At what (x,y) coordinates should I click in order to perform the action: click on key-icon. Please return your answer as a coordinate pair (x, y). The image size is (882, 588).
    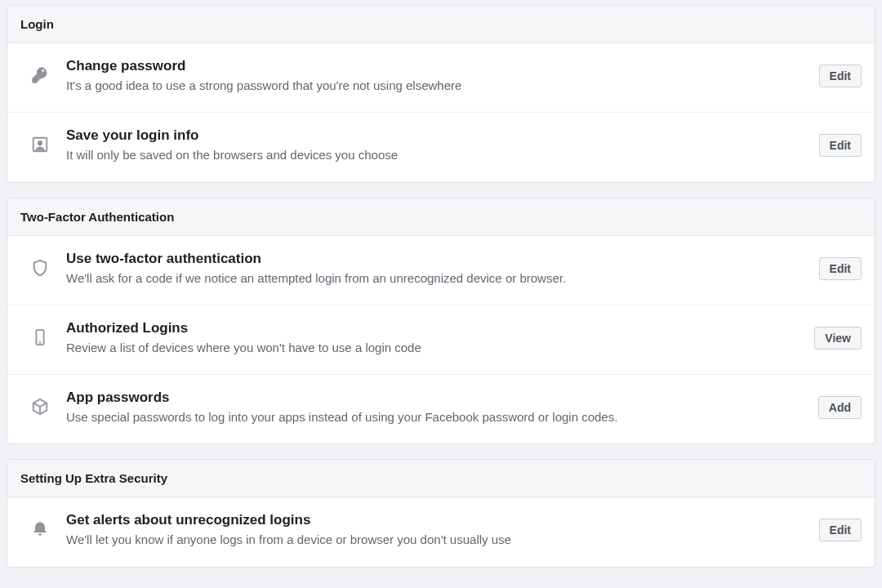
    Looking at the image, I should click on (40, 77).